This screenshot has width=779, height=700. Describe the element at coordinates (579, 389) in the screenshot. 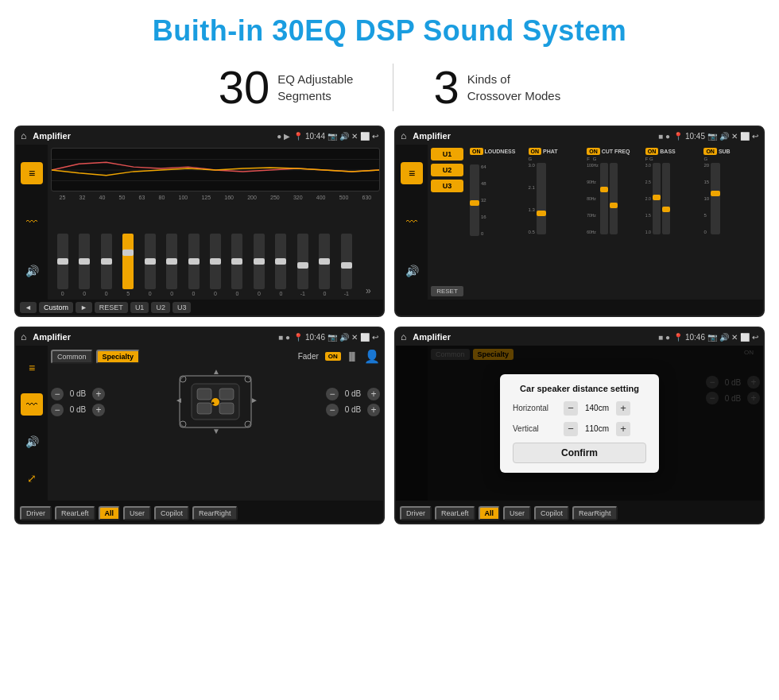

I see `dialog-title: Car speaker distance setting` at that location.